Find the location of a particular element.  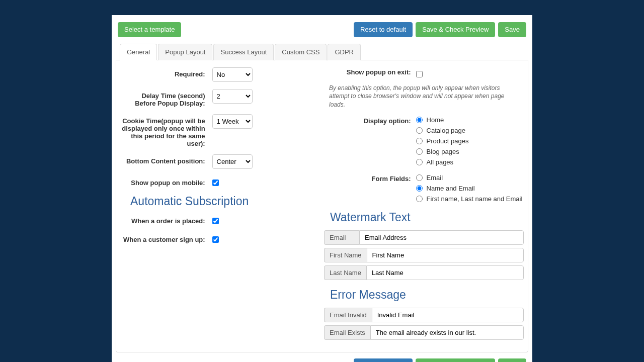

required-select: No is located at coordinates (232, 74).